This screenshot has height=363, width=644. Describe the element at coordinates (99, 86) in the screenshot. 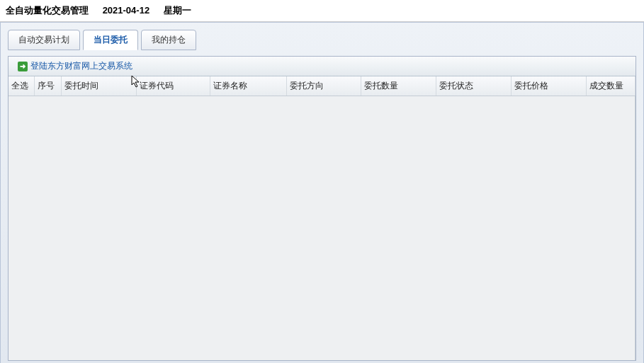

I see `th-order-time: 委托时间` at that location.